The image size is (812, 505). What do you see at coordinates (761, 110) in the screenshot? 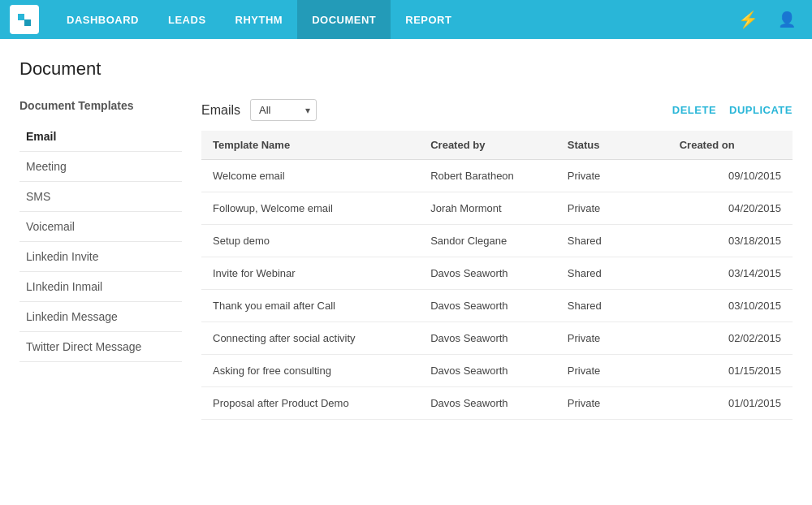
I see `duplicate-button: DUPLICATE` at bounding box center [761, 110].